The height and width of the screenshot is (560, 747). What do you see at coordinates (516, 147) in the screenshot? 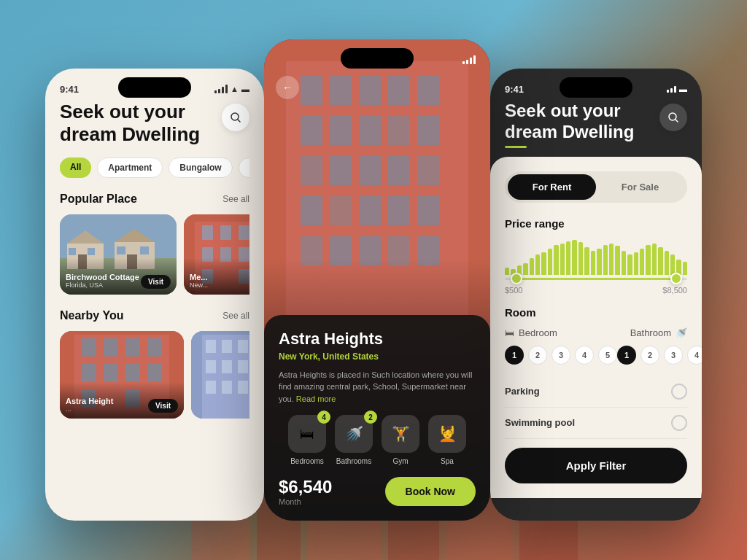
I see `subtitle-line` at bounding box center [516, 147].